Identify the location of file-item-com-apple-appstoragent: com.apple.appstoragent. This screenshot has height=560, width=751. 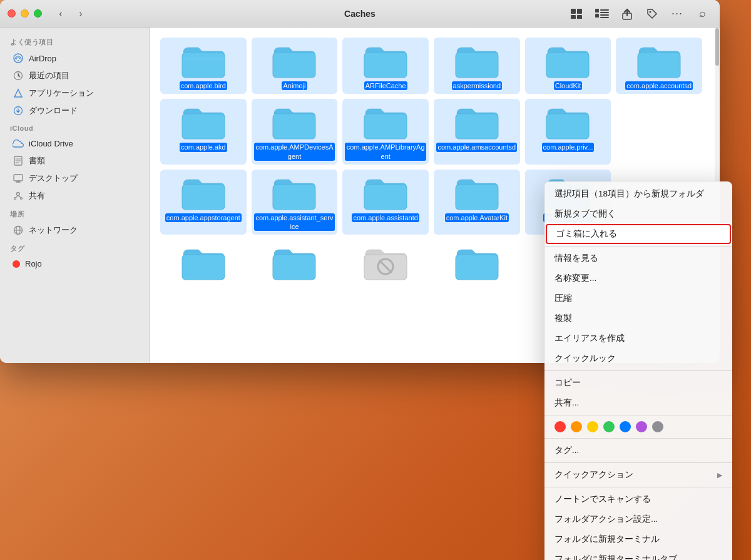
(203, 203).